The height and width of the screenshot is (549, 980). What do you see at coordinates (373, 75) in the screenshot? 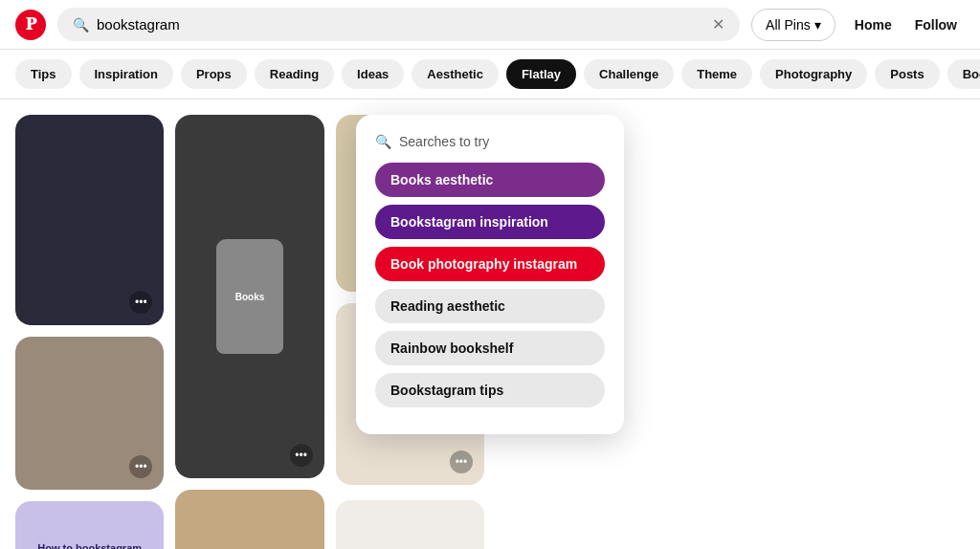
I see `filter-chip-ideas: Ideas` at bounding box center [373, 75].